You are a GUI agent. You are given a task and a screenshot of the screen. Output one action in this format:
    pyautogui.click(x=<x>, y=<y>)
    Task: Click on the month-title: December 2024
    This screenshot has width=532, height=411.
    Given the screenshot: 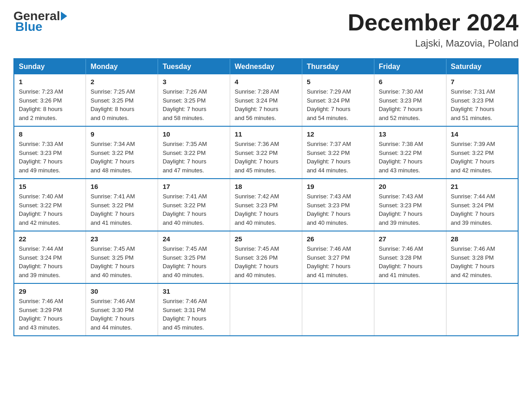 What is the action you would take?
    pyautogui.click(x=433, y=22)
    